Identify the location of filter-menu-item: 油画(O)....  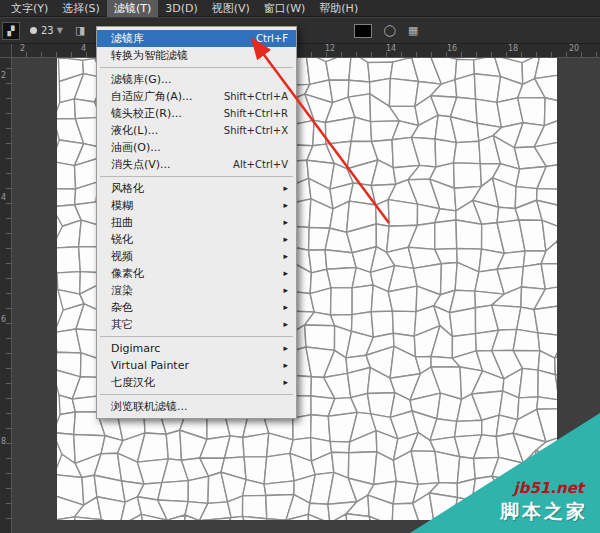
(196, 148).